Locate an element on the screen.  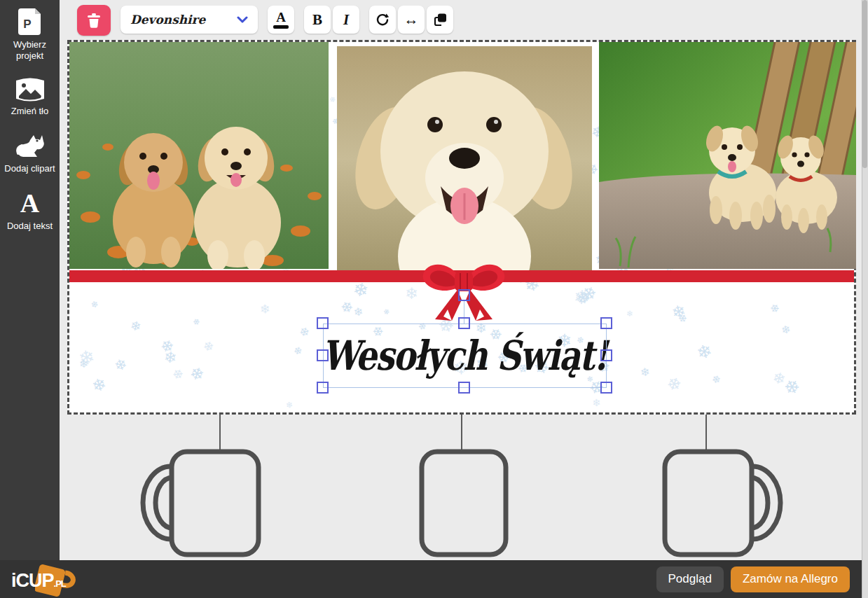
sidebar-item-label: Wybierz projekt is located at coordinates (30, 50).